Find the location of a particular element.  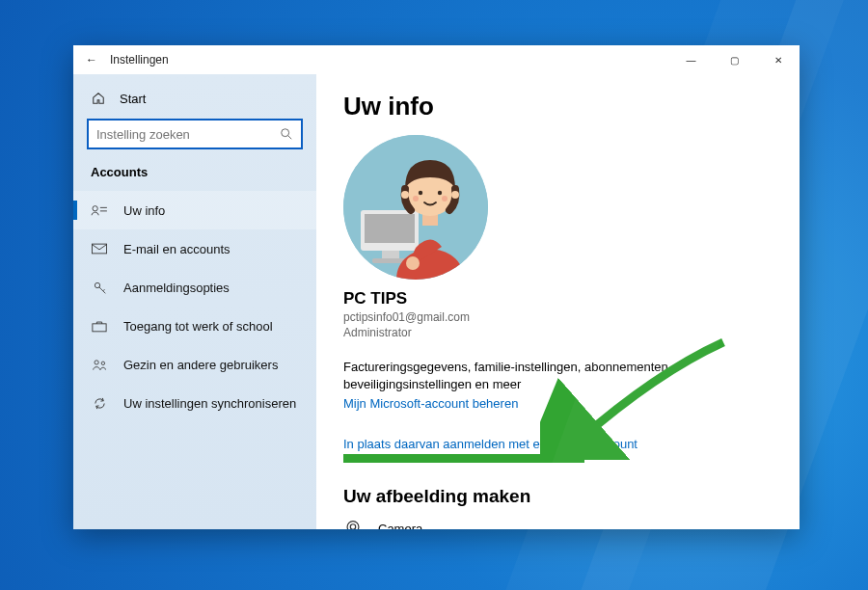

home-button: Start is located at coordinates (195, 98).